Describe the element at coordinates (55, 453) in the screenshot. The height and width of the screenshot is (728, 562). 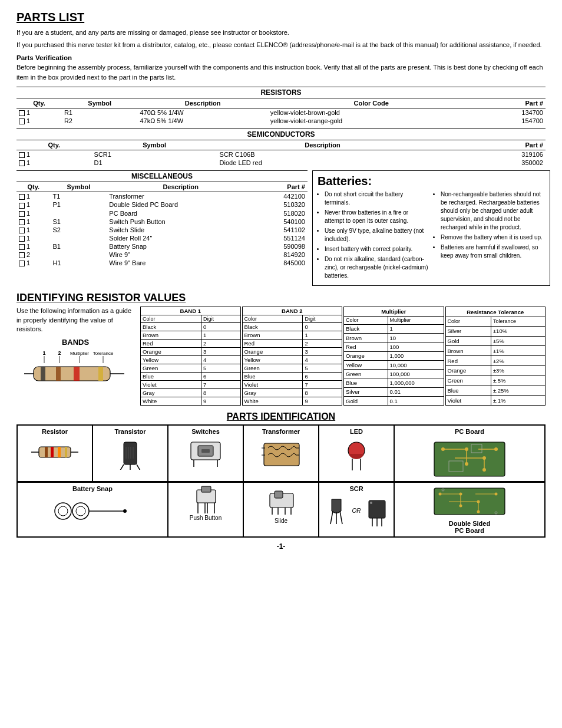
I see `resistor-cell: Resistor` at that location.